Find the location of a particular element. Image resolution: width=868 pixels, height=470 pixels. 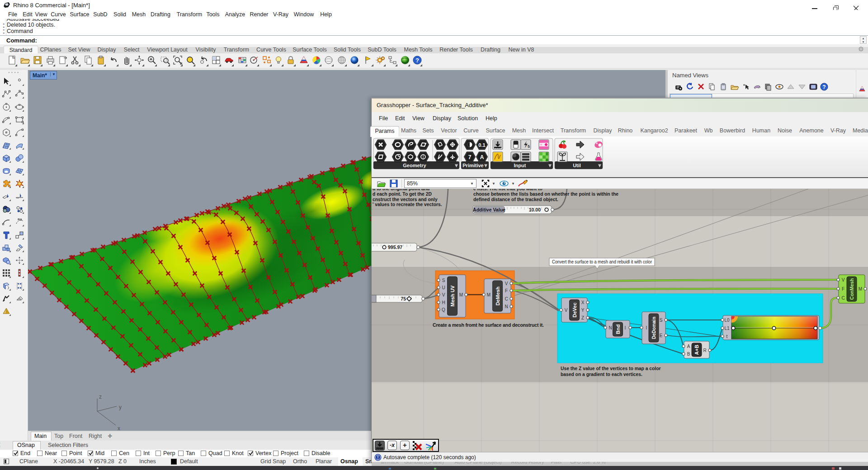

svg-text:Create a mesh fromt he surfac: Create a mesh fromt he surface and decon… is located at coordinates (488, 325).